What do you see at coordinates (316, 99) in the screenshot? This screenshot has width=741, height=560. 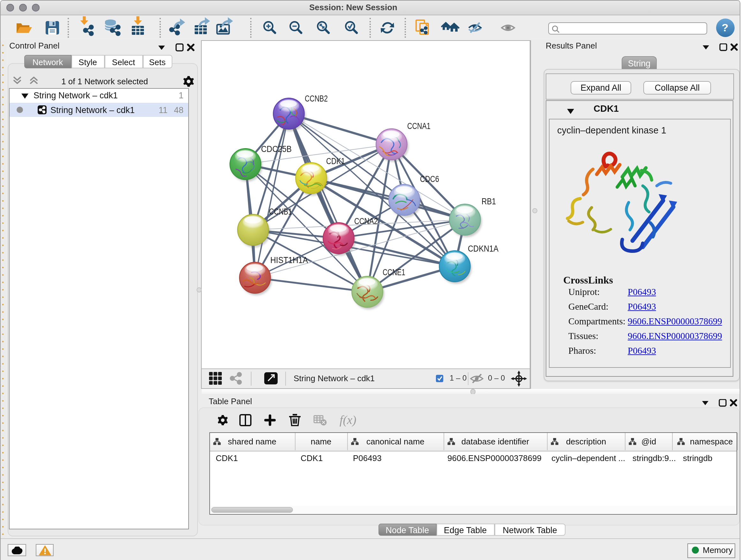 I see `svg-text: CCNB2` at bounding box center [316, 99].